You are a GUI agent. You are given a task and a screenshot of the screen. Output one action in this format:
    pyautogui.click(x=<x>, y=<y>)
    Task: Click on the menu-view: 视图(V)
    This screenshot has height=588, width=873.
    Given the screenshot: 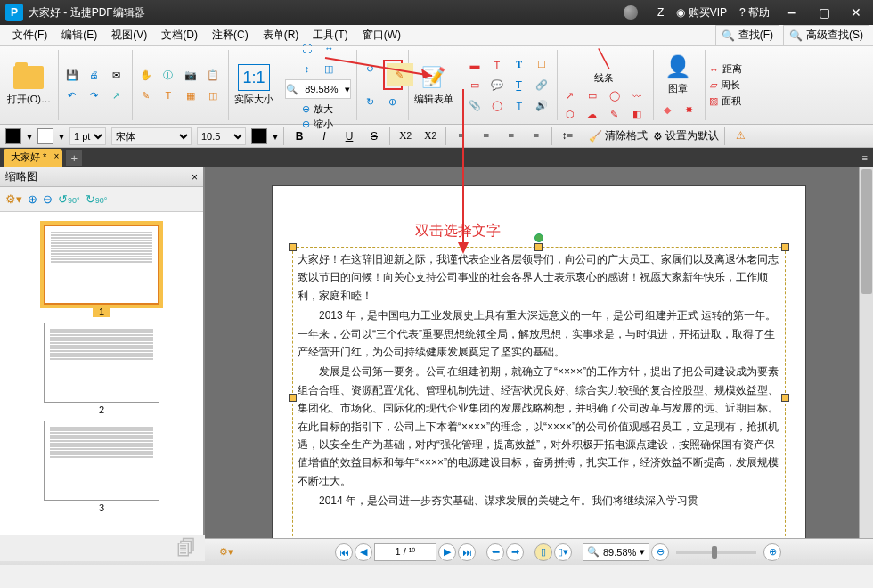 What is the action you would take?
    pyautogui.click(x=129, y=36)
    